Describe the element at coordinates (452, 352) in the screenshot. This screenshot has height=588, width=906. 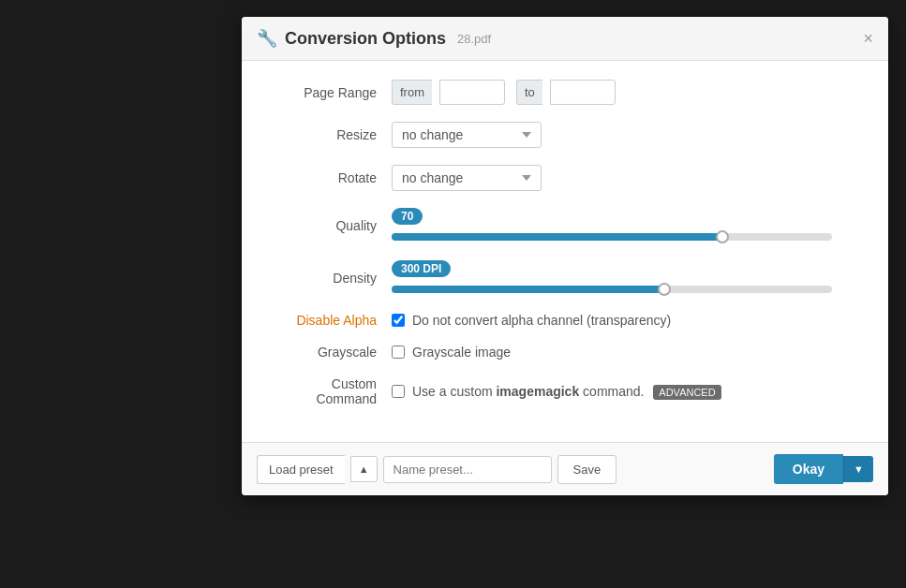
I see `grayscale-checkbox-group: Grayscale image` at that location.